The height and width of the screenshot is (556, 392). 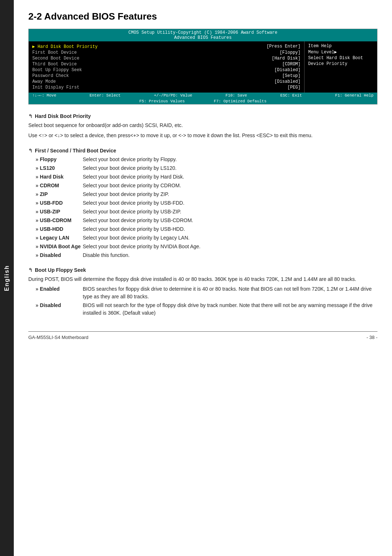 What do you see at coordinates (291, 64) in the screenshot?
I see `bios-row-value: [CDROM]` at bounding box center [291, 64].